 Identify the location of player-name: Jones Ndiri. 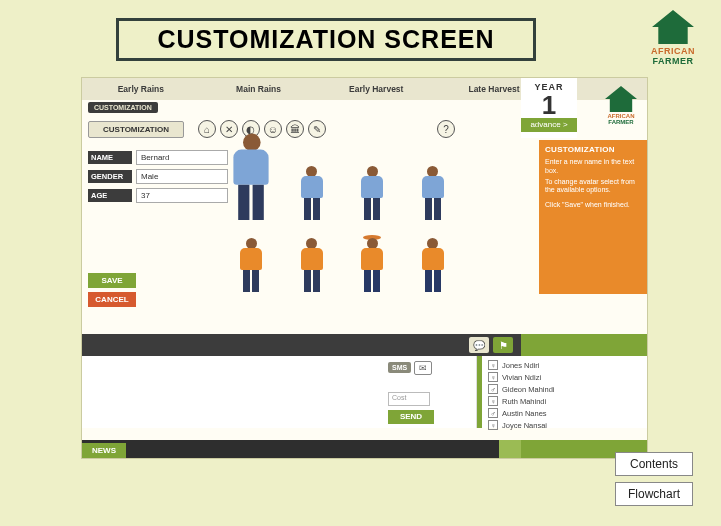
(521, 366).